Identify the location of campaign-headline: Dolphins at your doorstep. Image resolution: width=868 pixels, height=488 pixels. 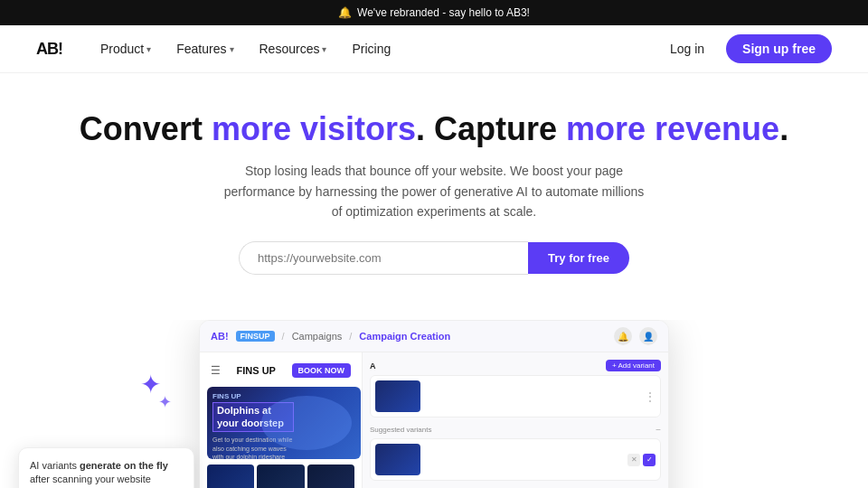
(253, 417).